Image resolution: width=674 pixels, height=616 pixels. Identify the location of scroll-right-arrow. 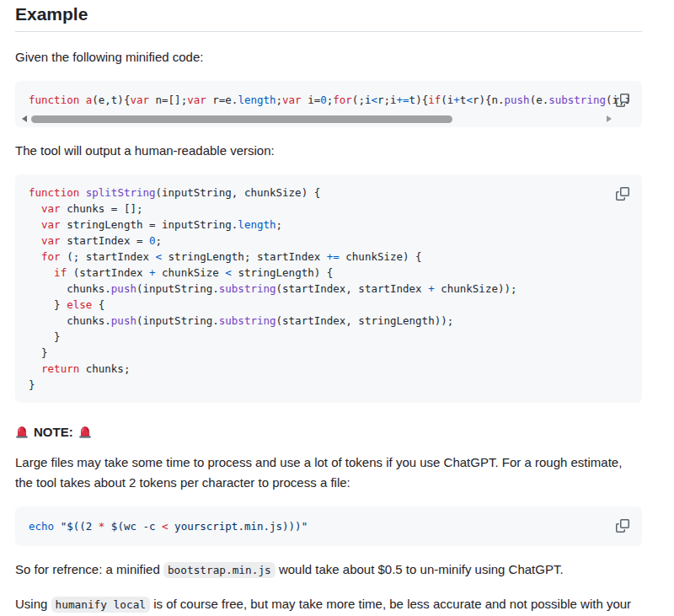
(609, 119).